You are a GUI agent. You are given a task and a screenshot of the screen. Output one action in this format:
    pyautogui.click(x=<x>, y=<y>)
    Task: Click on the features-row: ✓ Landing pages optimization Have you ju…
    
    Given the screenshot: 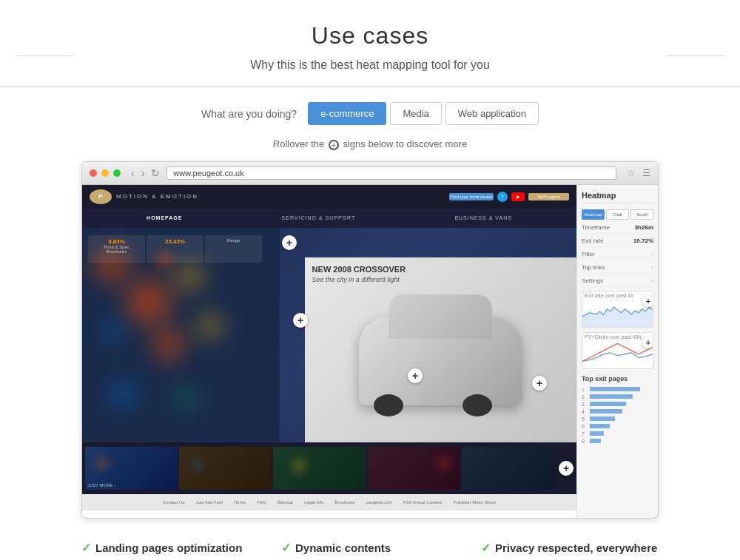 What is the action you would take?
    pyautogui.click(x=370, y=539)
    